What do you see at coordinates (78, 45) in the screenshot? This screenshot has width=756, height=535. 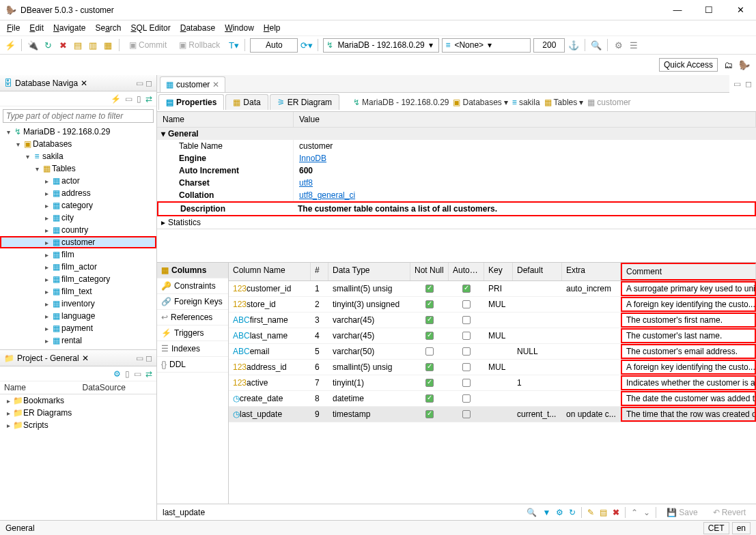 I see `sql-editor-icon: ▤` at bounding box center [78, 45].